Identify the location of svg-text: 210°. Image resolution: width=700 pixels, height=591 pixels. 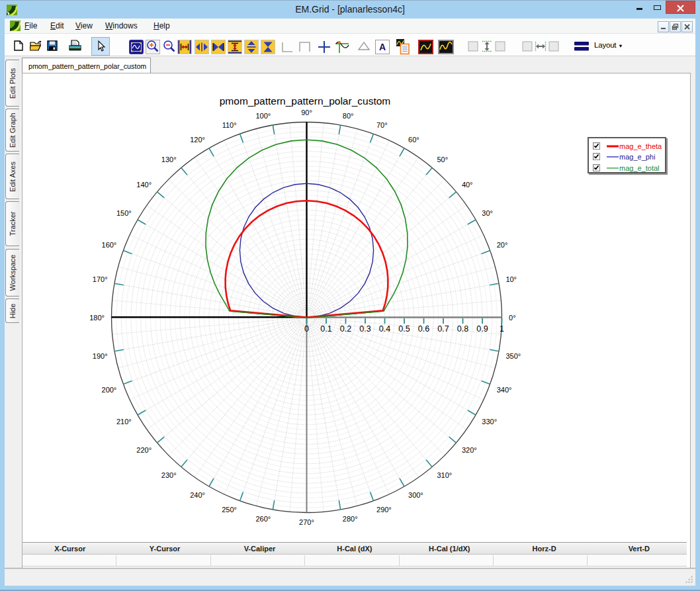
(124, 422).